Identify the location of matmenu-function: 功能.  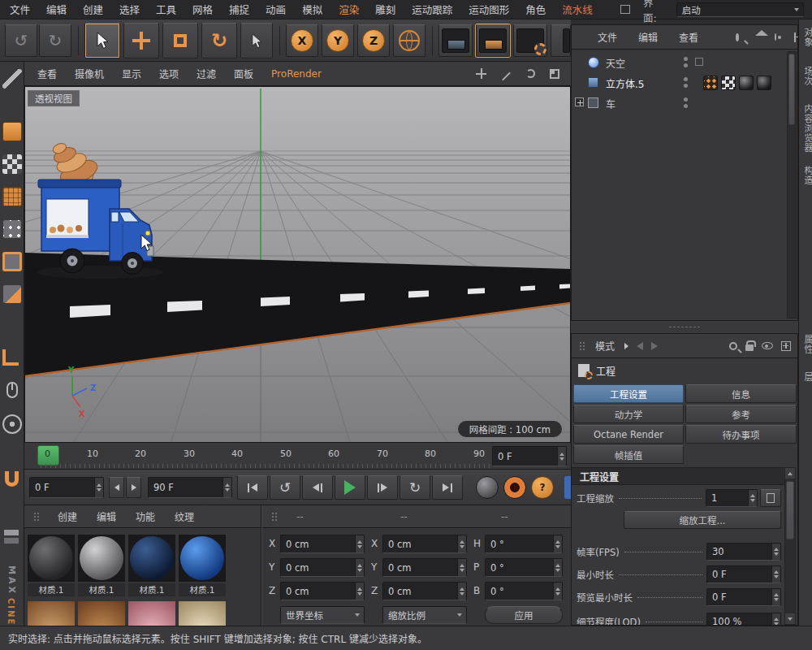
(145, 517).